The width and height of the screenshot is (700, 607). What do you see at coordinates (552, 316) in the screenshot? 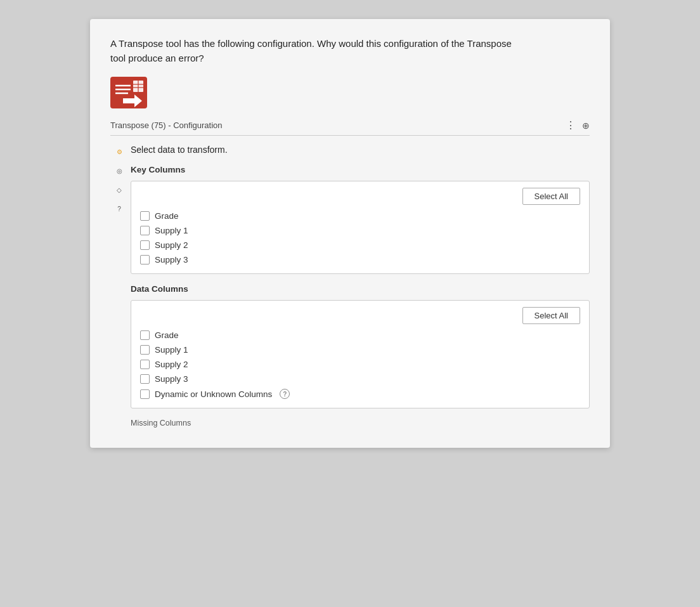
I see `data-columns-select-all-button: Select All` at bounding box center [552, 316].